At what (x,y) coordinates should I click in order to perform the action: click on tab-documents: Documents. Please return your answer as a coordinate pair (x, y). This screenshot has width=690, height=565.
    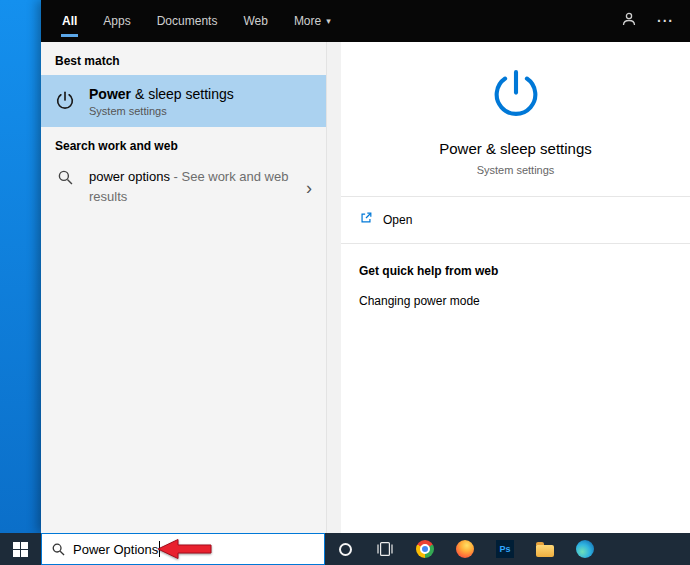
    Looking at the image, I should click on (188, 21).